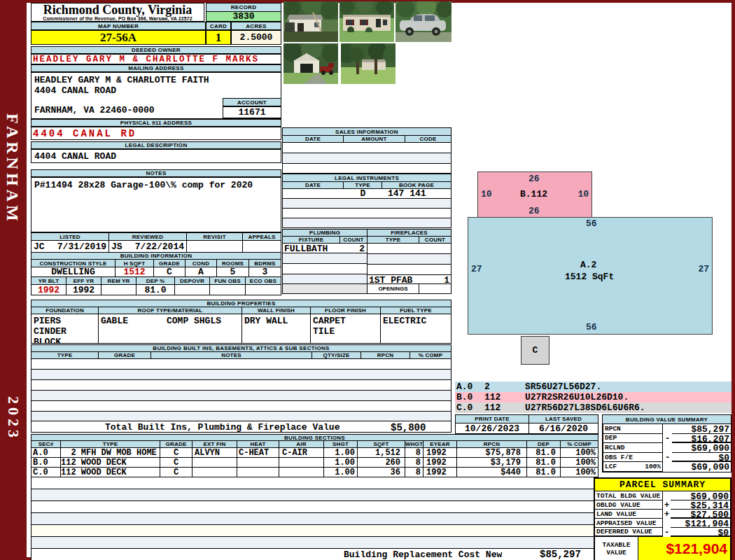 Image resolution: width=735 pixels, height=560 pixels. I want to click on parcel-value: $25,314, so click(700, 505).